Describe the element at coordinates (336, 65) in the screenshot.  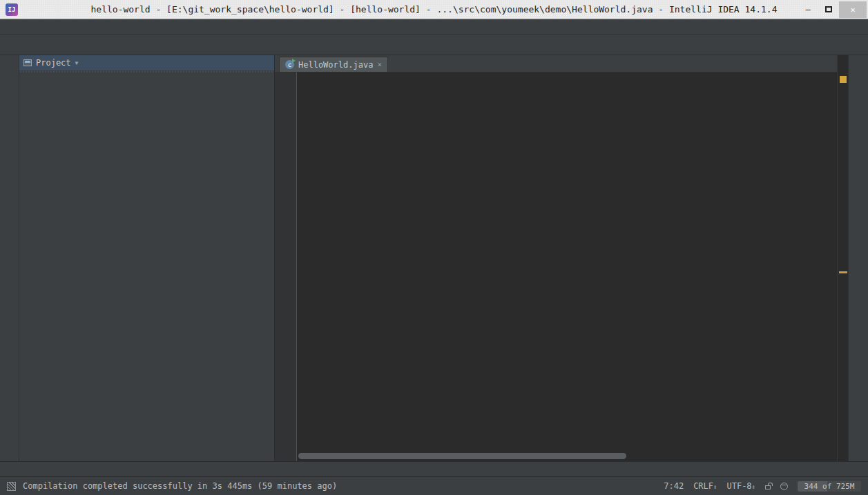
I see `tab-label: HelloWorld.java` at that location.